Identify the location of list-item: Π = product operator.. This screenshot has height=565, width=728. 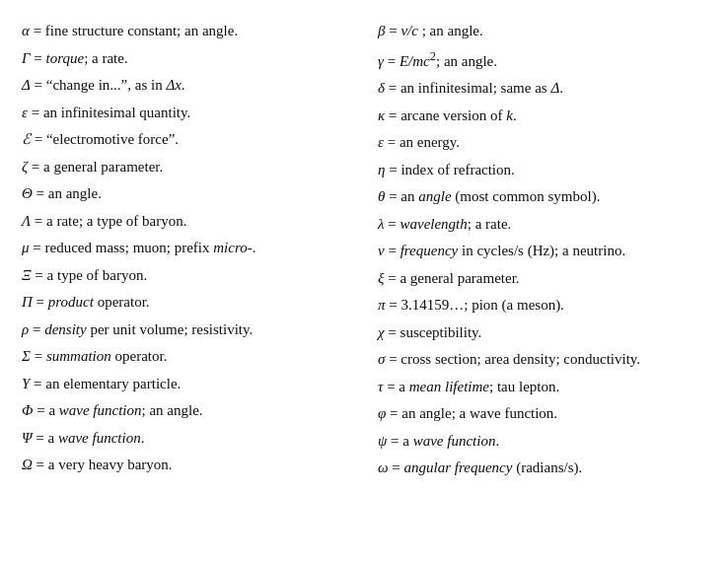
(185, 303).